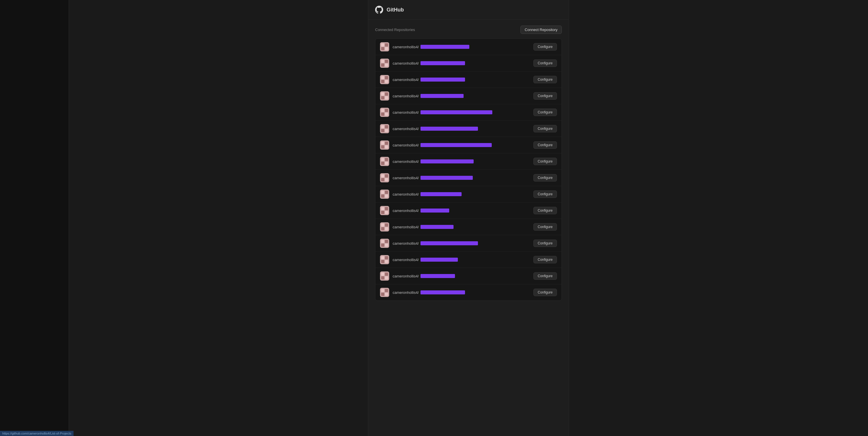 Image resolution: width=868 pixels, height=436 pixels. What do you see at coordinates (541, 30) in the screenshot?
I see `connect-repository-button: Connect Repository` at bounding box center [541, 30].